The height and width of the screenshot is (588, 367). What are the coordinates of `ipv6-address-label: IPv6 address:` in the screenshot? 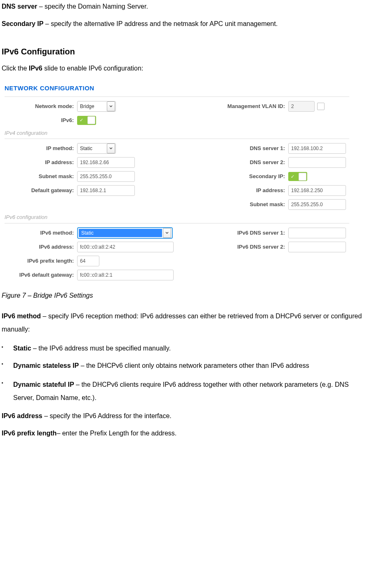 It's located at (40, 247).